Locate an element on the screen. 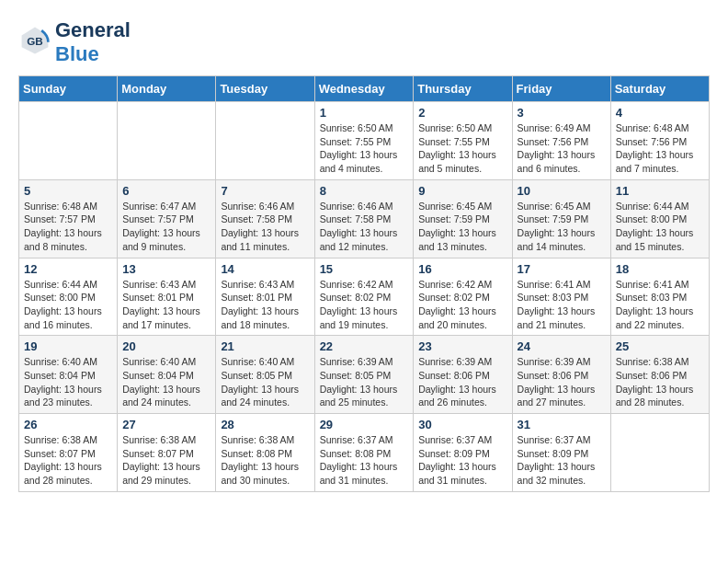 This screenshot has height=563, width=728. day-number: 2 is located at coordinates (462, 112).